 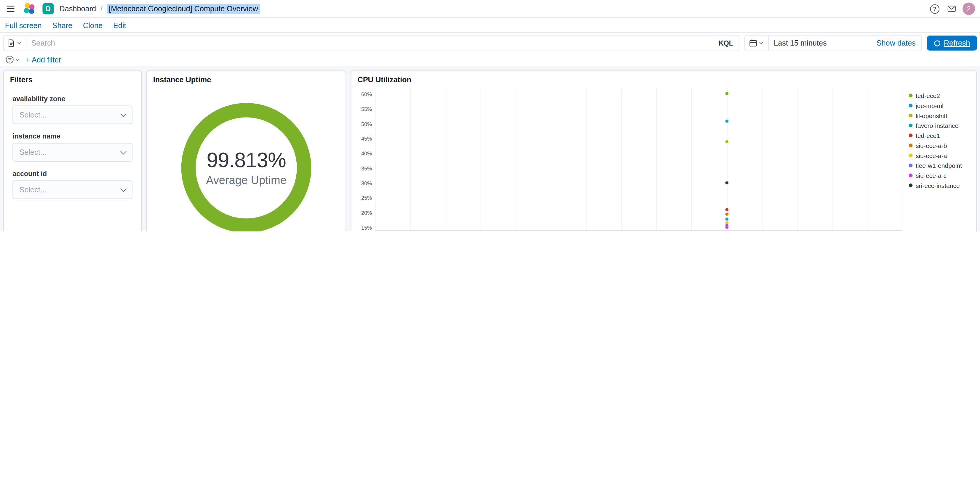 I want to click on legend-item: siu-ece-a-c, so click(x=940, y=176).